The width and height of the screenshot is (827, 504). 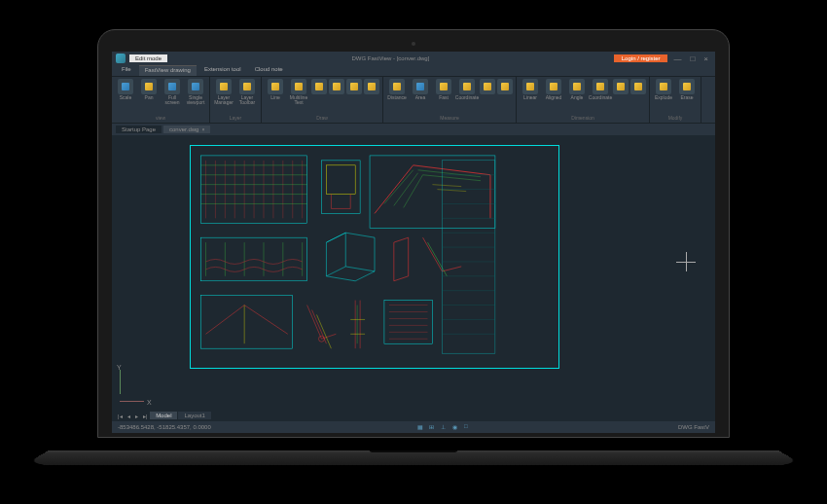 What do you see at coordinates (195, 415) in the screenshot?
I see `layout-tab-layout1: Layout1` at bounding box center [195, 415].